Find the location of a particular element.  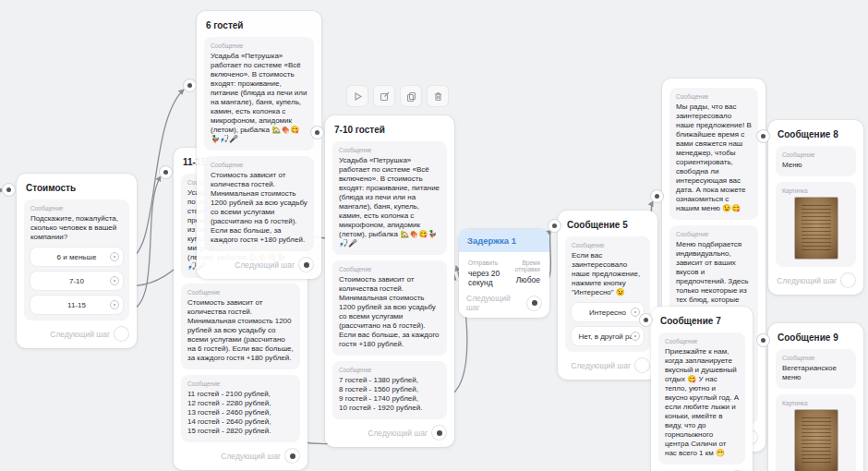

message-block: Сообщение Вегетарианское меню is located at coordinates (816, 369).